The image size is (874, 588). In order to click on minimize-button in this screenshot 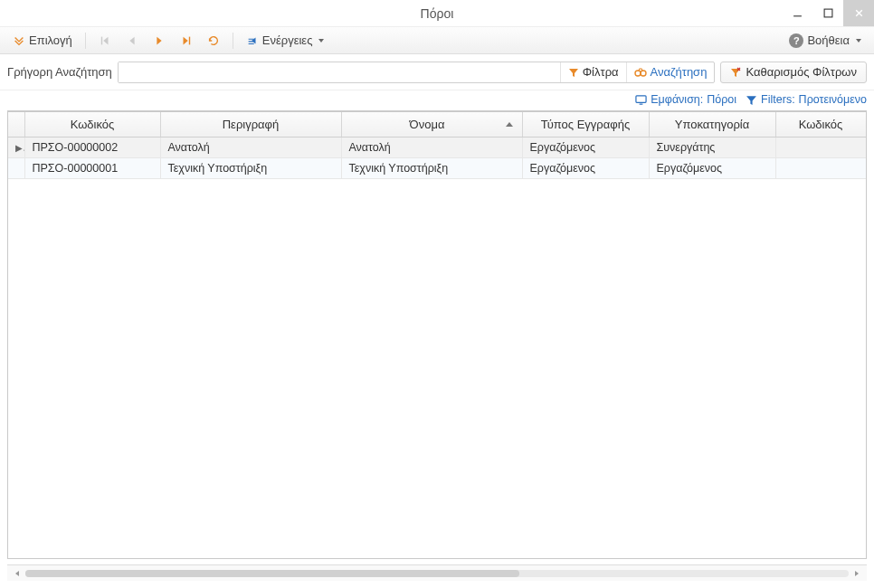, I will do `click(797, 13)`.